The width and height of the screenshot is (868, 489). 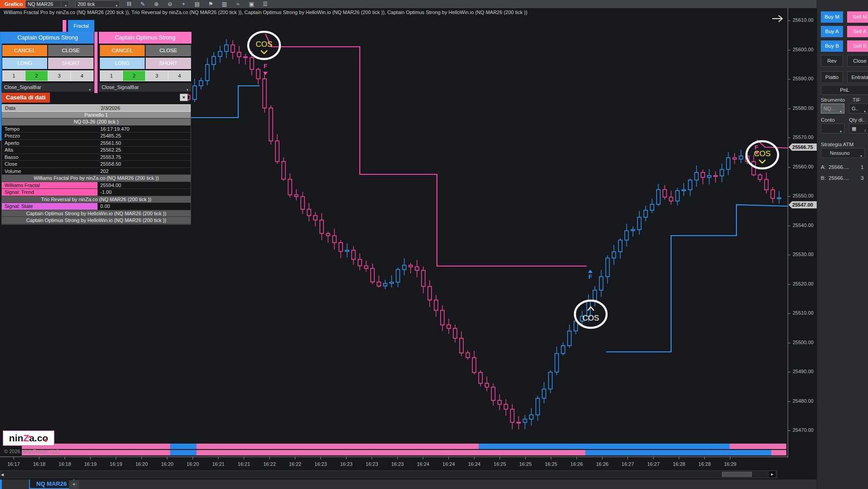 I want to click on databox-row-label: Signal: State, so click(x=50, y=206).